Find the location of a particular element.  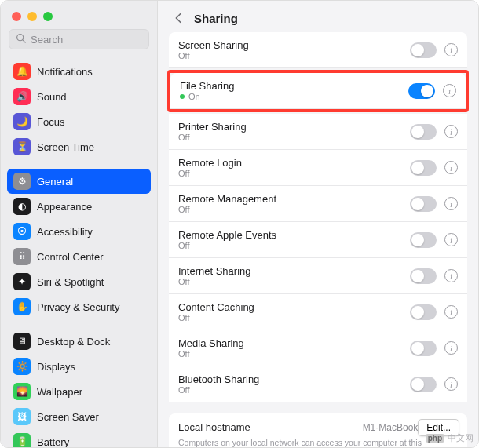

control-center-icon: ⠿ is located at coordinates (22, 257).